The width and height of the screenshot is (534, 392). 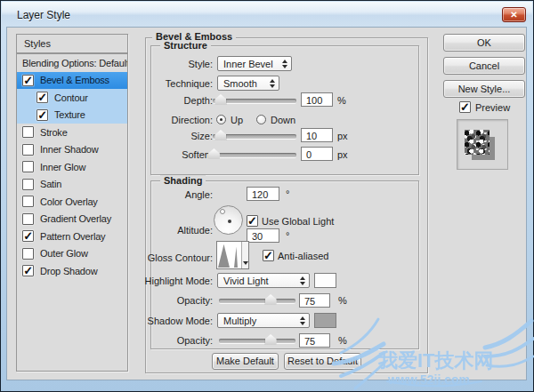 I want to click on close-icon: ✕, so click(x=514, y=14).